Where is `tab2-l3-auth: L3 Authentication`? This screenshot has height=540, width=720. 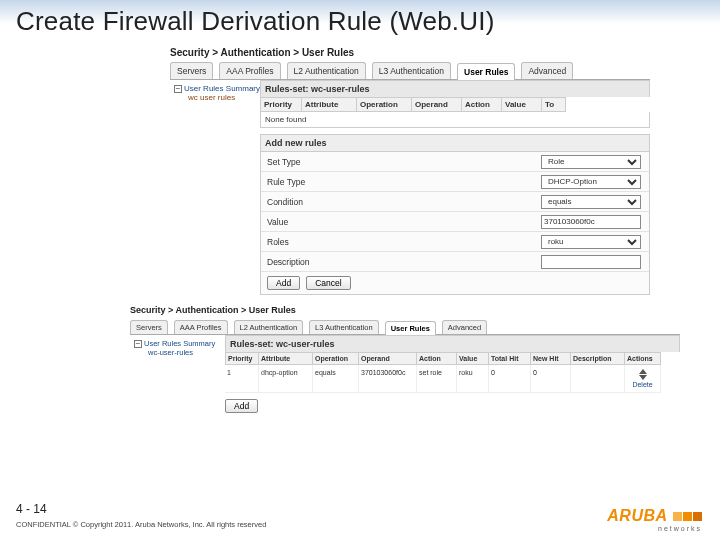 tab2-l3-auth: L3 Authentication is located at coordinates (344, 327).